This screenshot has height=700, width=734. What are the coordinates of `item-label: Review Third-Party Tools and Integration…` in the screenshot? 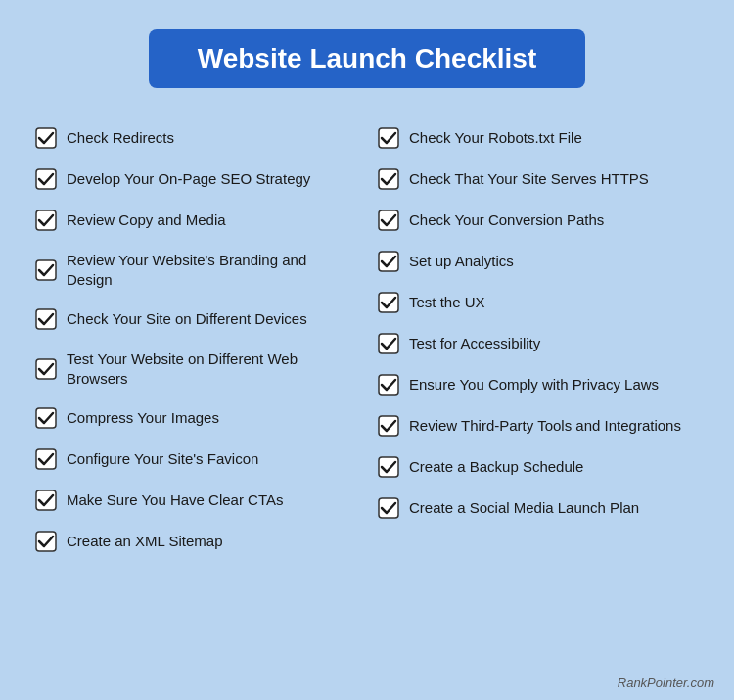 It's located at (545, 426).